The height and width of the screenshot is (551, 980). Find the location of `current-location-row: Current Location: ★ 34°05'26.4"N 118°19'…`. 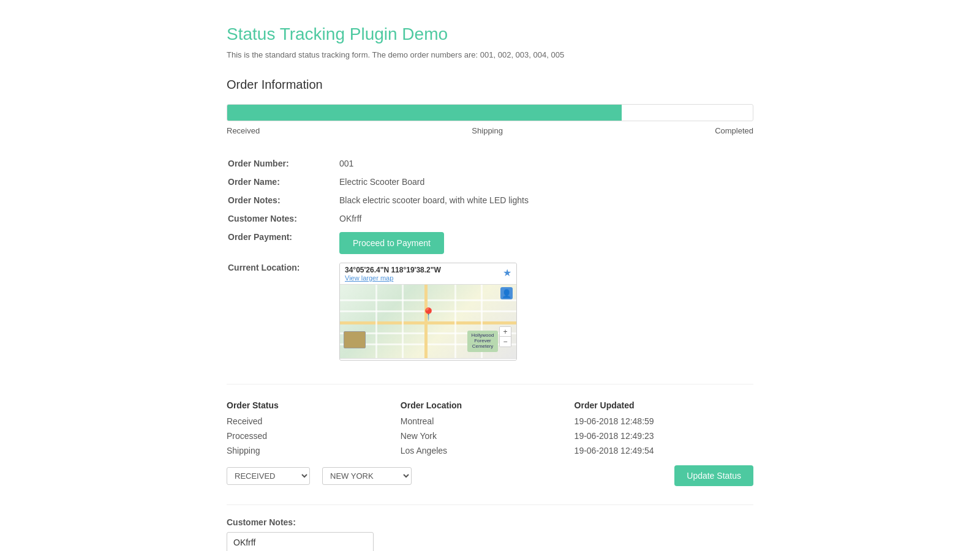

current-location-row: Current Location: ★ 34°05'26.4"N 118°19'… is located at coordinates (490, 312).